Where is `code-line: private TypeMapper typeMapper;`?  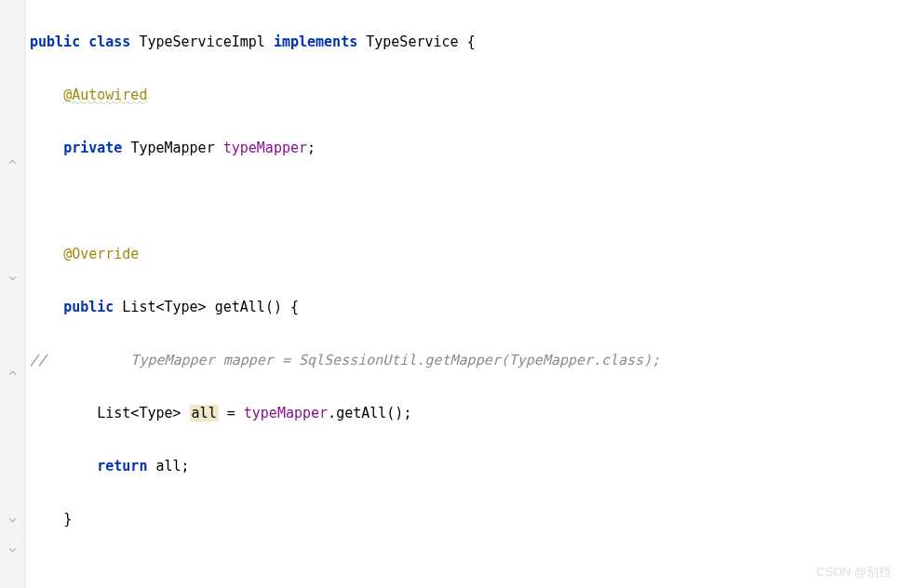
code-line: private TypeMapper typeMapper; is located at coordinates (465, 149).